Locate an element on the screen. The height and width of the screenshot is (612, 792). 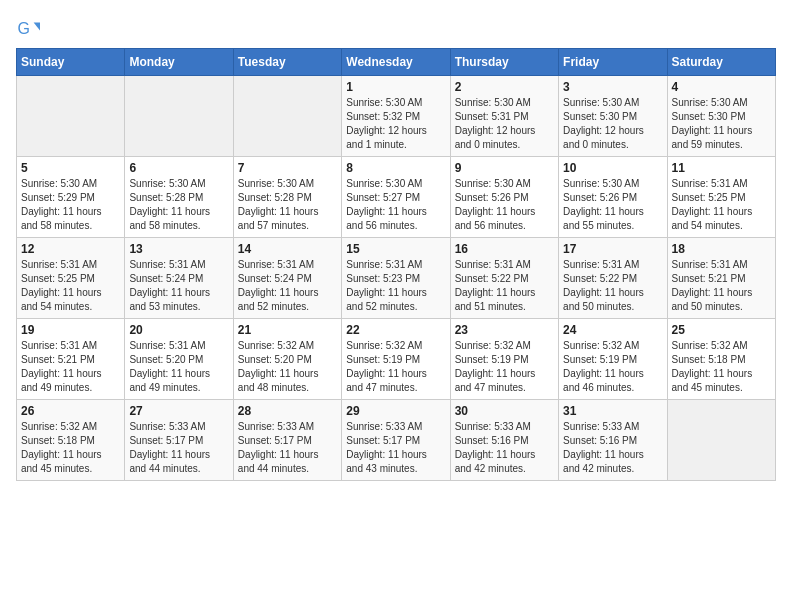
day-number: 6 is located at coordinates (178, 168).